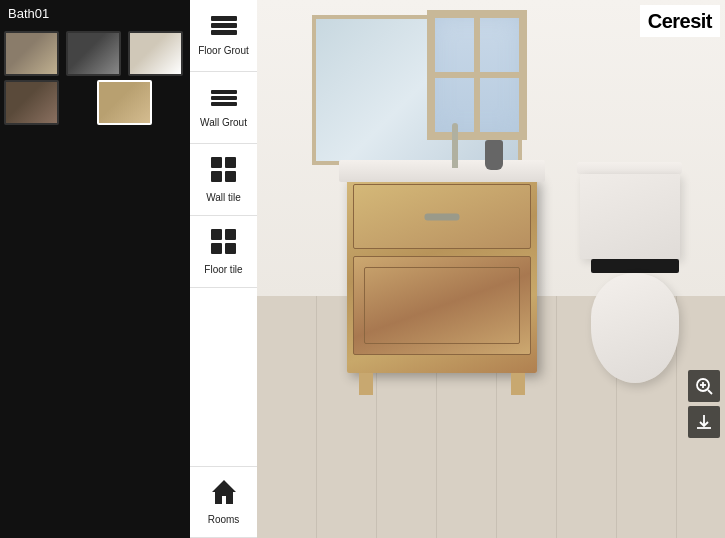 This screenshot has width=725, height=538. Describe the element at coordinates (224, 172) in the screenshot. I see `wall-tile-icon` at that location.